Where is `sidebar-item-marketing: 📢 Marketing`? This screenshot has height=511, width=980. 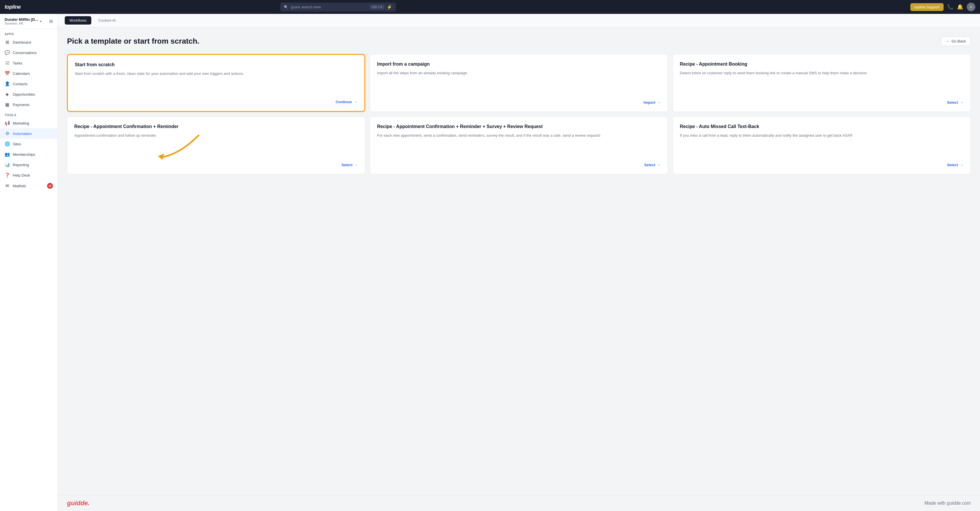
sidebar-item-marketing: 📢 Marketing is located at coordinates (29, 123).